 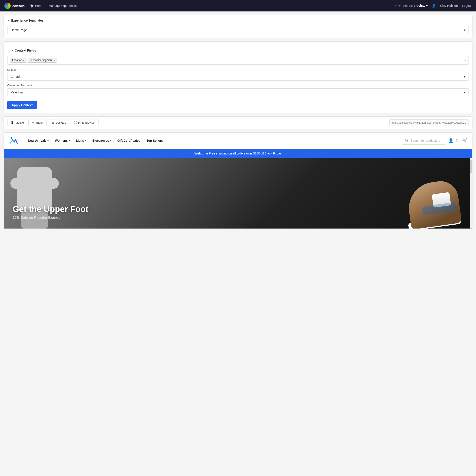 What do you see at coordinates (238, 77) in the screenshot?
I see `location-select: Canada ▾` at bounding box center [238, 77].